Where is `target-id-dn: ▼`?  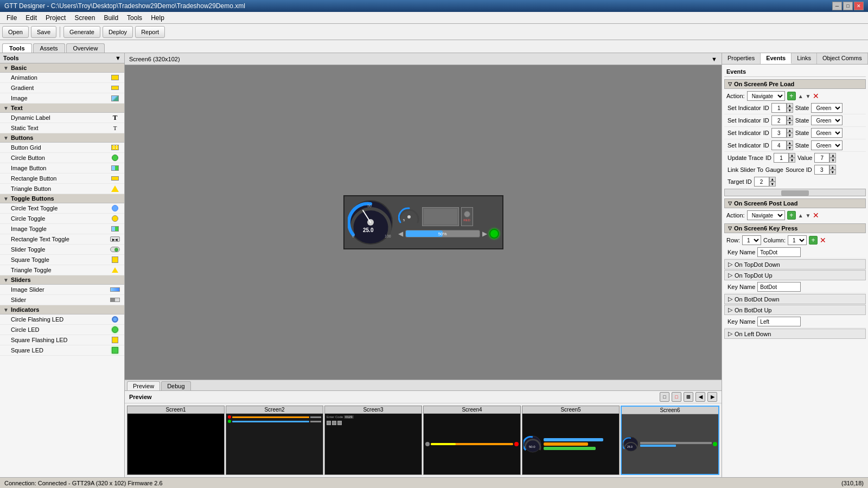
target-id-dn: ▼ is located at coordinates (773, 184).